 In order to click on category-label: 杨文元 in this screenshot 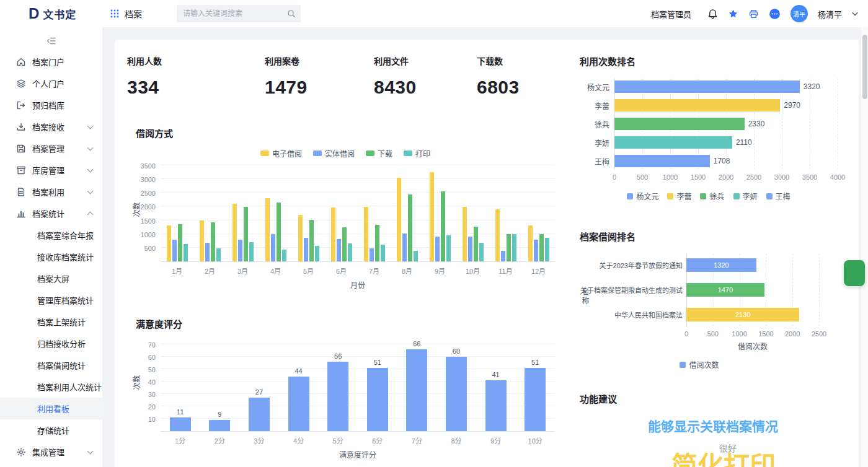, I will do `click(595, 87)`.